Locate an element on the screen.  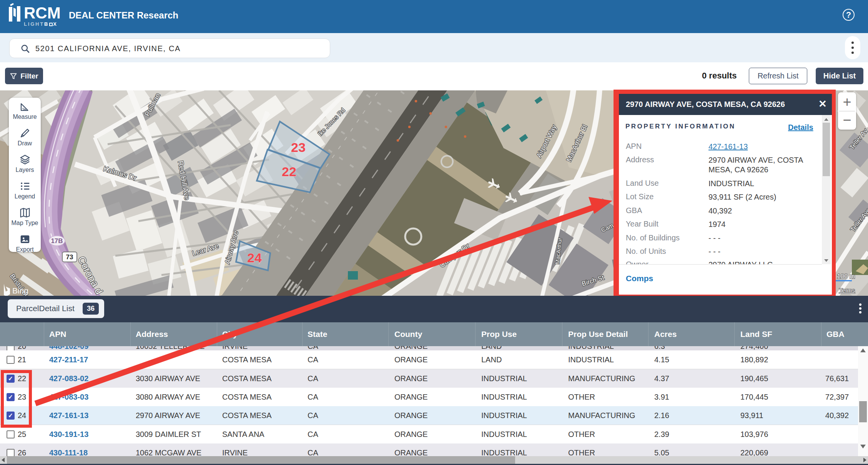
svg-text: 23 is located at coordinates (298, 147).